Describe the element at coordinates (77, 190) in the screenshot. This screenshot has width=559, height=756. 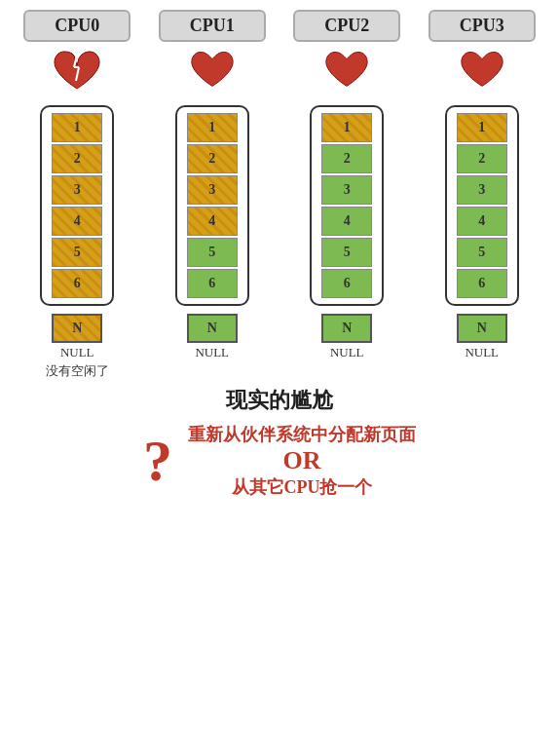
I see `cell-0-2: 3` at that location.